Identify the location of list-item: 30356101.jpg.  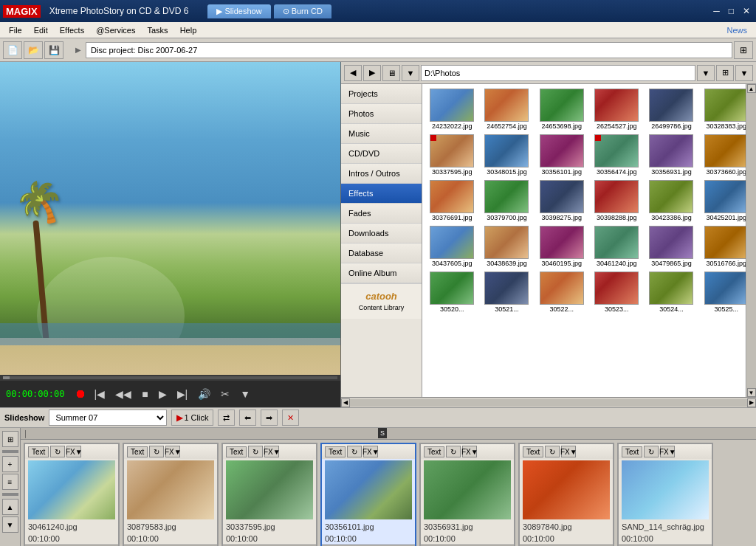
(562, 155).